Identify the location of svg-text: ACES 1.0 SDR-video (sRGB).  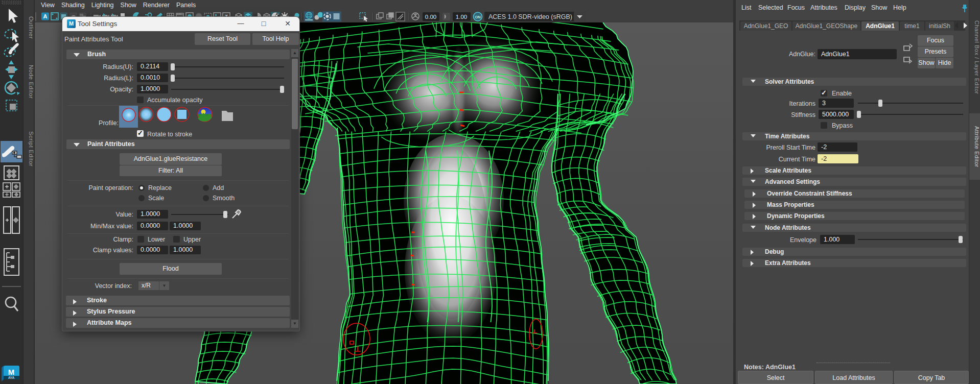
(530, 17).